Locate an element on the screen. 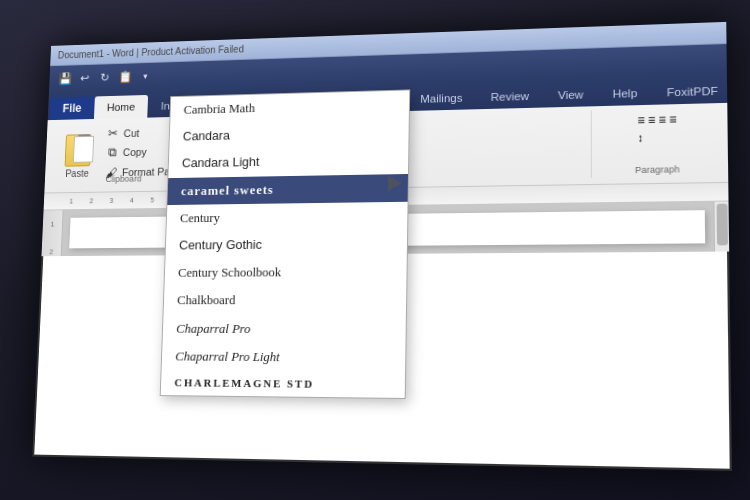  vruler-2: 2 is located at coordinates (51, 252).